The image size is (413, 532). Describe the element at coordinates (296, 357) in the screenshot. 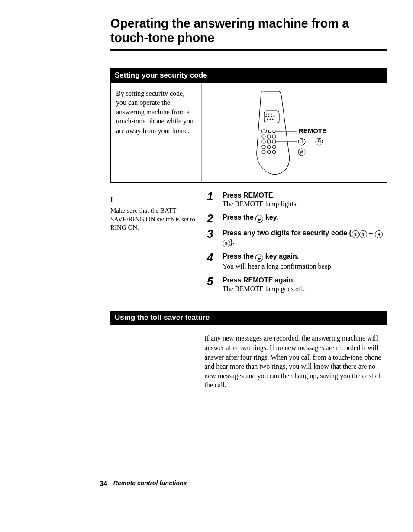

I see `tollsaver-body: If any new messages are recorded, the an…` at that location.